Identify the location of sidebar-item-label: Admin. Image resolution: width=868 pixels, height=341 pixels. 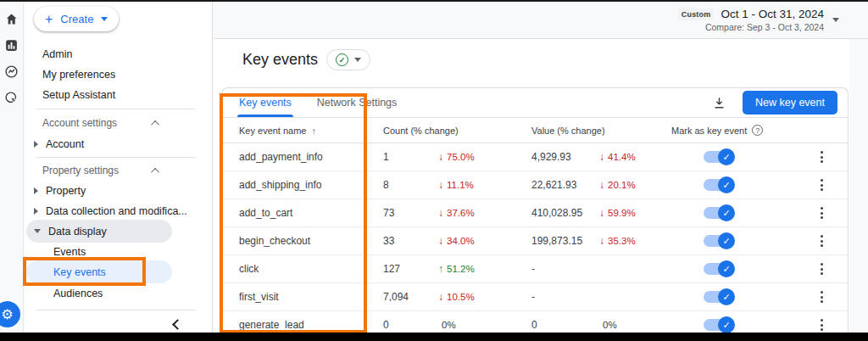
(58, 54).